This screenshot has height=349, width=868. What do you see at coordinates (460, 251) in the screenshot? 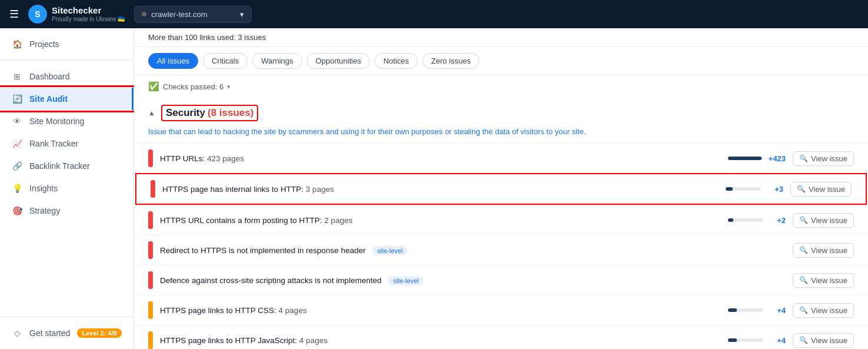
I see `issue-label-redirect-https: Redirect to HTTPS is not implemented in …` at bounding box center [460, 251].